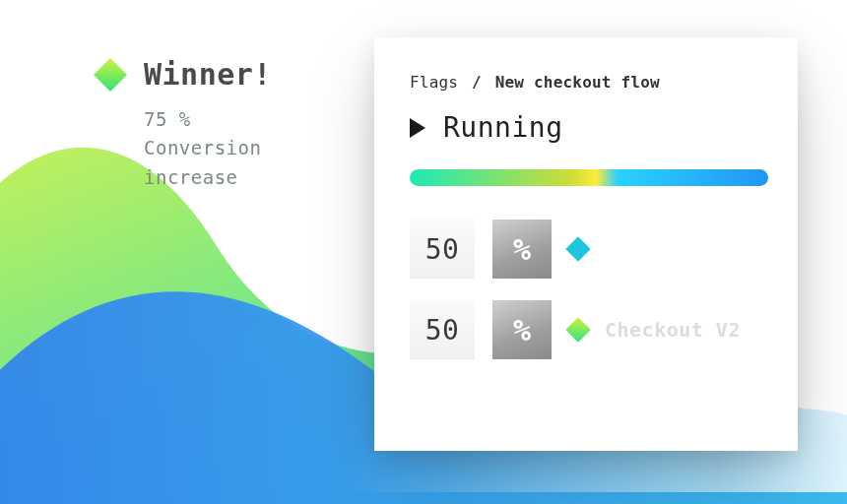  Describe the element at coordinates (589, 330) in the screenshot. I see `variant-row: 50 % Checkout V2` at that location.